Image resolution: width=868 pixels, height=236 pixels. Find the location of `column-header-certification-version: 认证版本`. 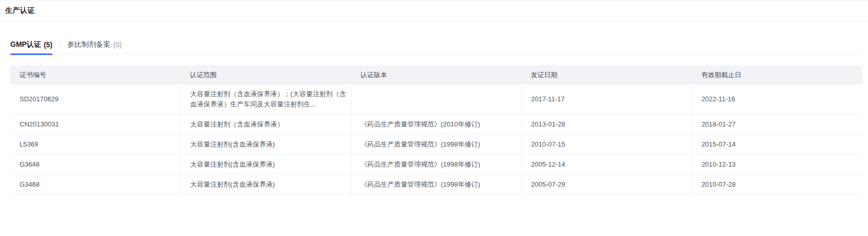

column-header-certification-version: 认证版本 is located at coordinates (436, 75).